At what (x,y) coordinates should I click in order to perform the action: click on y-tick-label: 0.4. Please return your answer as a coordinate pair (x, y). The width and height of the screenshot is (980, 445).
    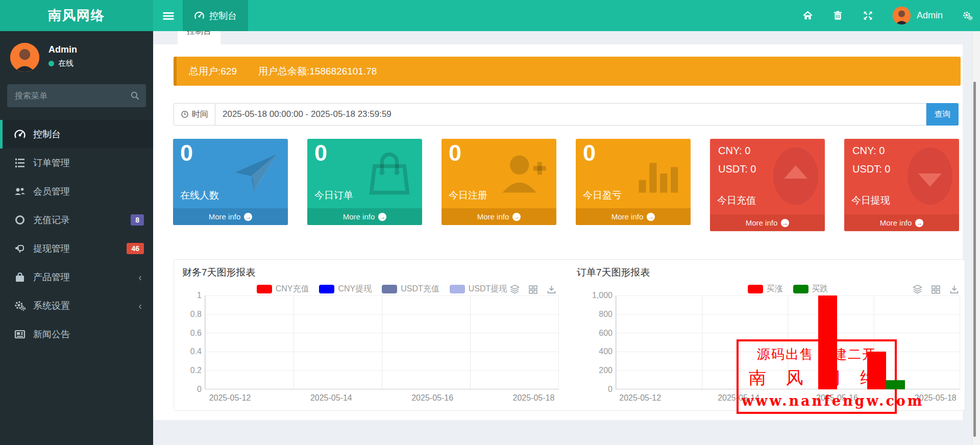
    Looking at the image, I should click on (196, 352).